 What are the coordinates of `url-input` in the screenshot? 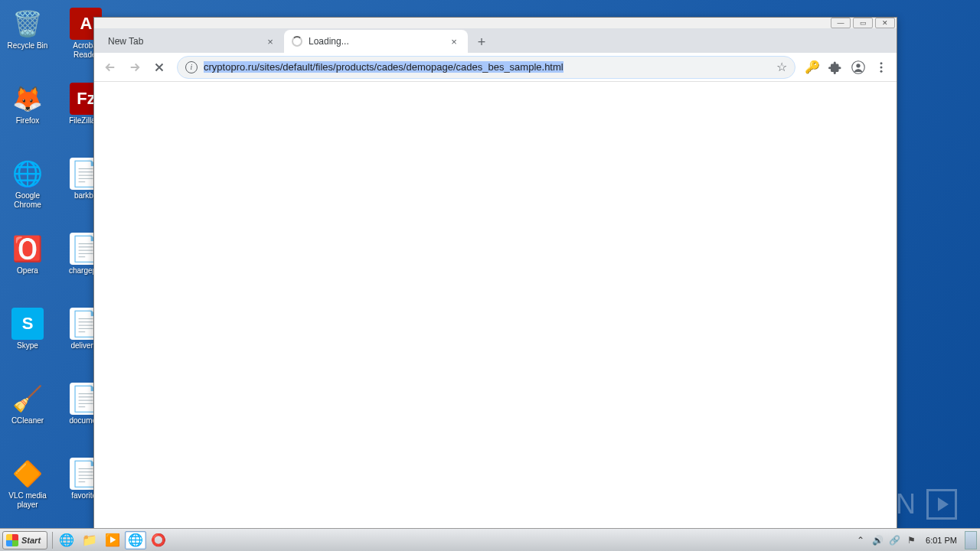 It's located at (487, 67).